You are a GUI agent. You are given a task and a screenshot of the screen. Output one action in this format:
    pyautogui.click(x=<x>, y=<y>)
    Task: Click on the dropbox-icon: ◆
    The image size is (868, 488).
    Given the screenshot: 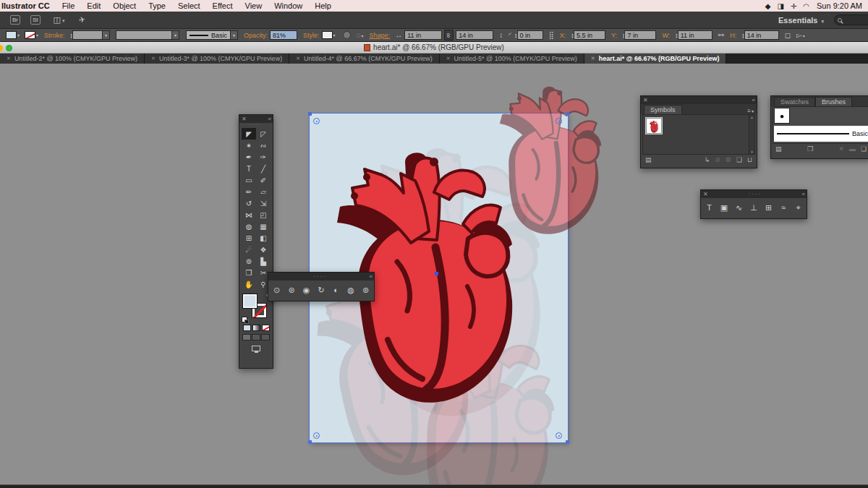 What is the action you would take?
    pyautogui.click(x=768, y=6)
    